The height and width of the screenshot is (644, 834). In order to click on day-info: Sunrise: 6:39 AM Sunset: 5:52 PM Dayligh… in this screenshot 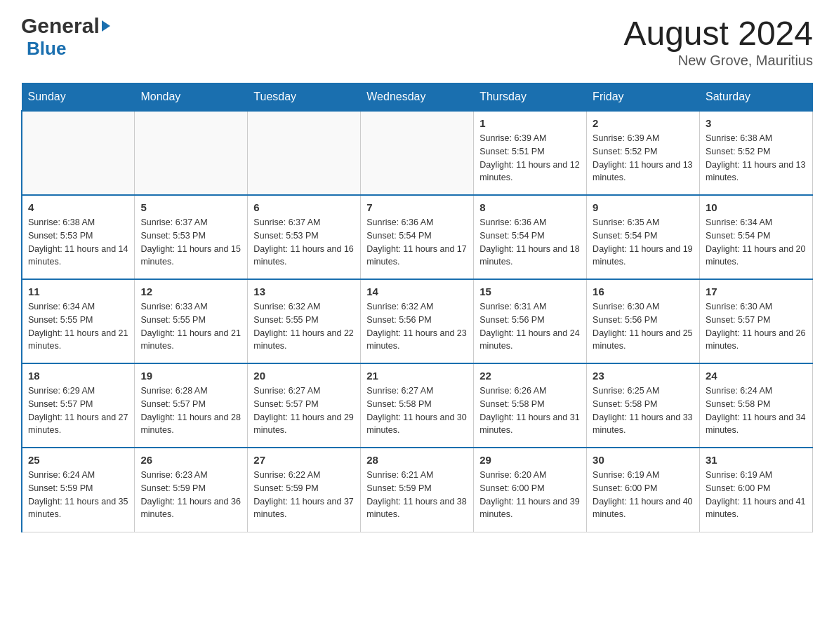, I will do `click(643, 159)`.